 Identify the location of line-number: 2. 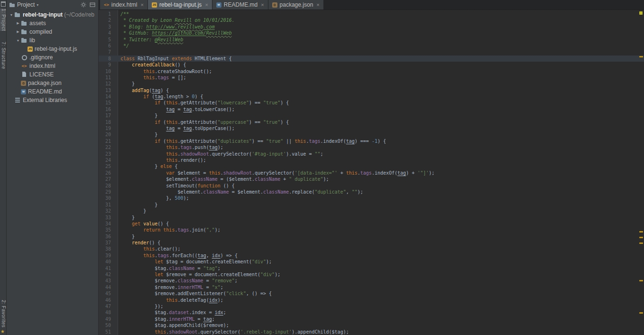
(108, 20).